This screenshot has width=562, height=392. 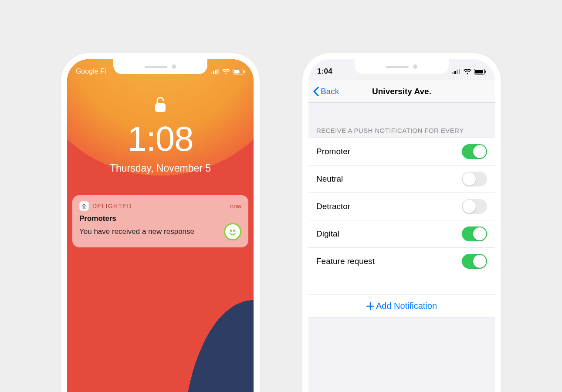 I want to click on setting-row: Feature request, so click(x=402, y=261).